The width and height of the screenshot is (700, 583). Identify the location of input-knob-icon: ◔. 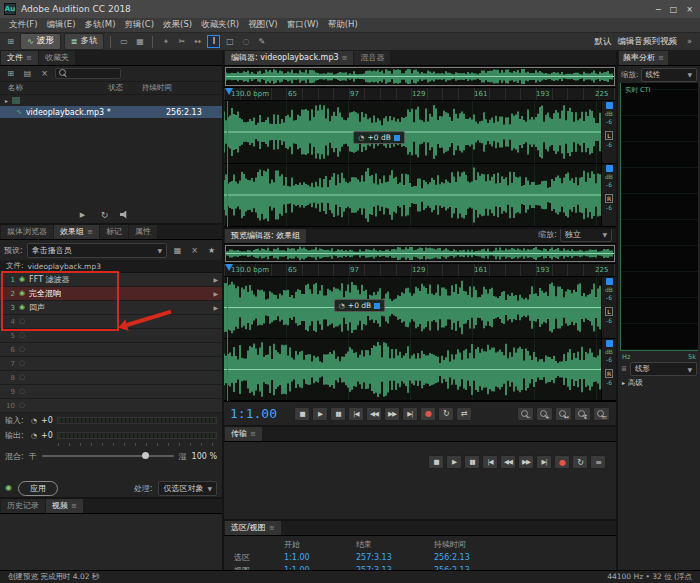
(34, 421).